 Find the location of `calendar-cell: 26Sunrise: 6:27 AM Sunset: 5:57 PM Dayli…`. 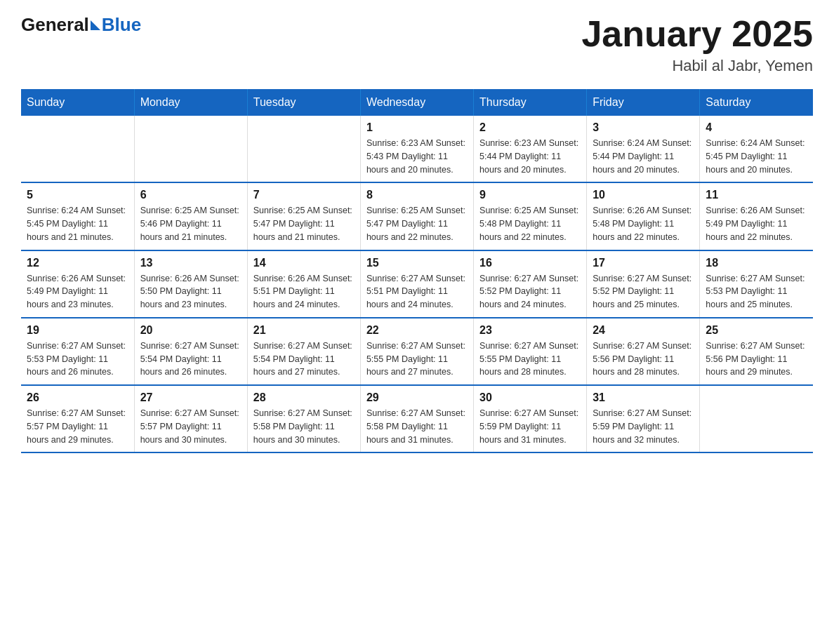

calendar-cell: 26Sunrise: 6:27 AM Sunset: 5:57 PM Dayli… is located at coordinates (77, 419).